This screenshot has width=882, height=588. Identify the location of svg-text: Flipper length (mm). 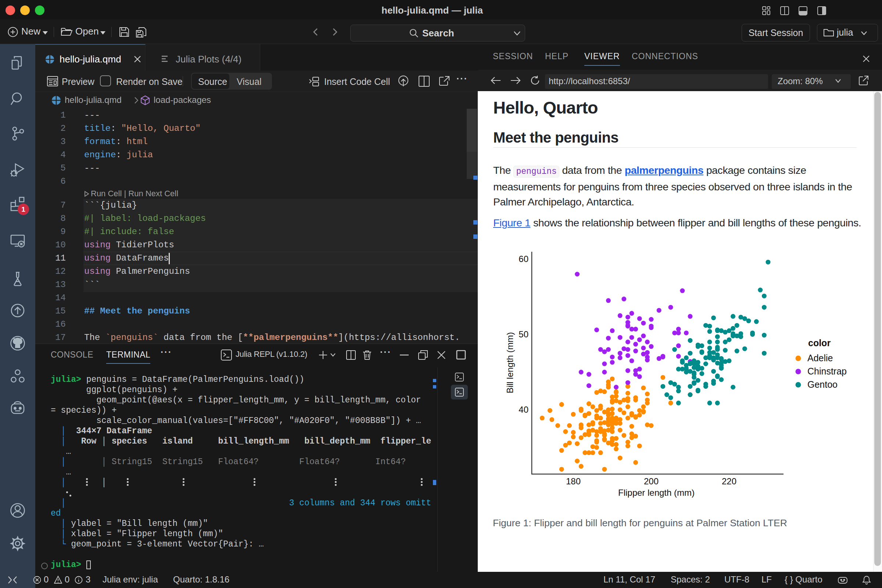
(656, 493).